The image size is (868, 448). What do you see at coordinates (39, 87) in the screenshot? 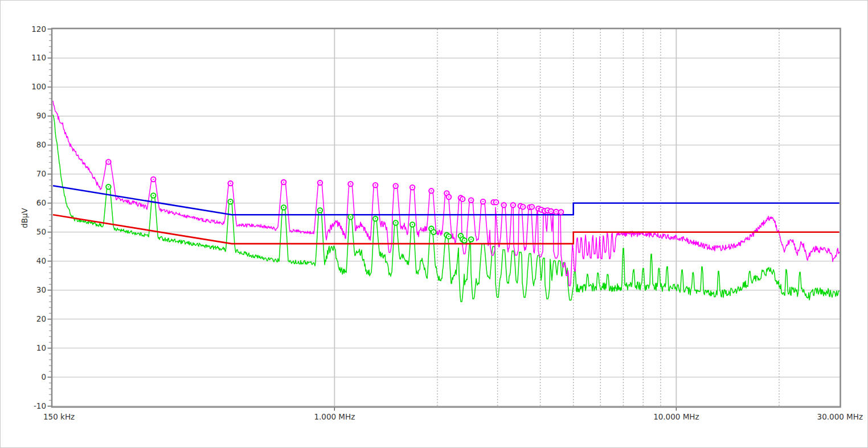
I see `y-tick-label: 100` at bounding box center [39, 87].